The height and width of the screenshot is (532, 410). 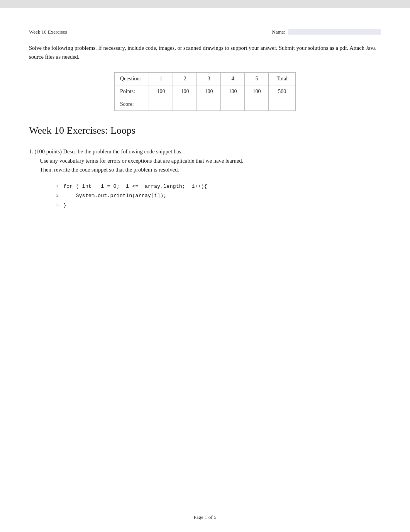 What do you see at coordinates (335, 32) in the screenshot?
I see `name-input-line` at bounding box center [335, 32].